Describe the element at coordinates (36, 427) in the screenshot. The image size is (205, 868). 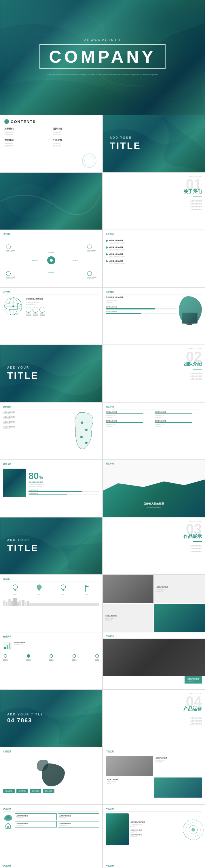
I see `team-item-4: 点击输入您的标题点击输入内容` at that location.